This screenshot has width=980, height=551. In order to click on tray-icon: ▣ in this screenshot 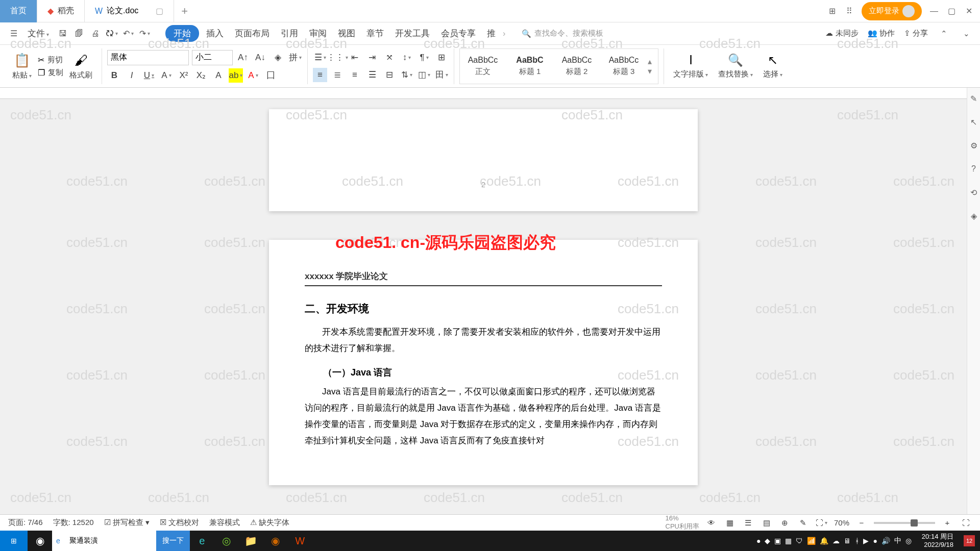, I will do `click(778, 541)`.